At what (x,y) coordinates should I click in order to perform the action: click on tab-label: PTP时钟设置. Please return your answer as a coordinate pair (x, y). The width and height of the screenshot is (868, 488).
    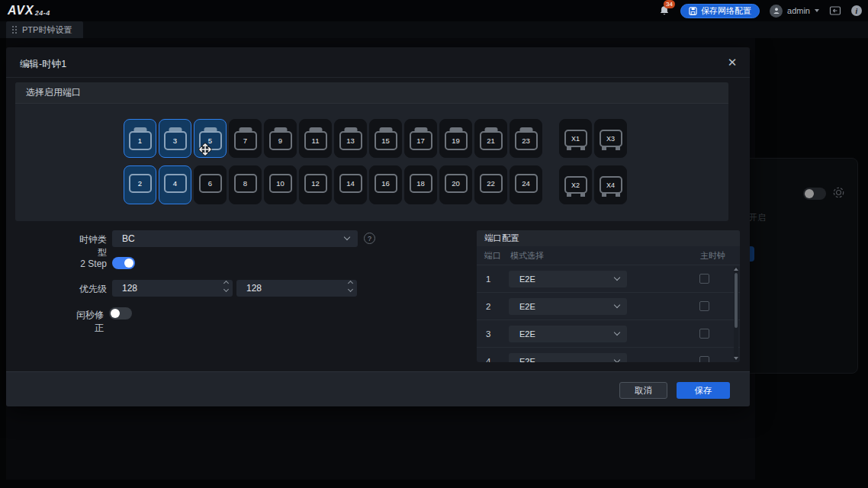
    Looking at the image, I should click on (47, 30).